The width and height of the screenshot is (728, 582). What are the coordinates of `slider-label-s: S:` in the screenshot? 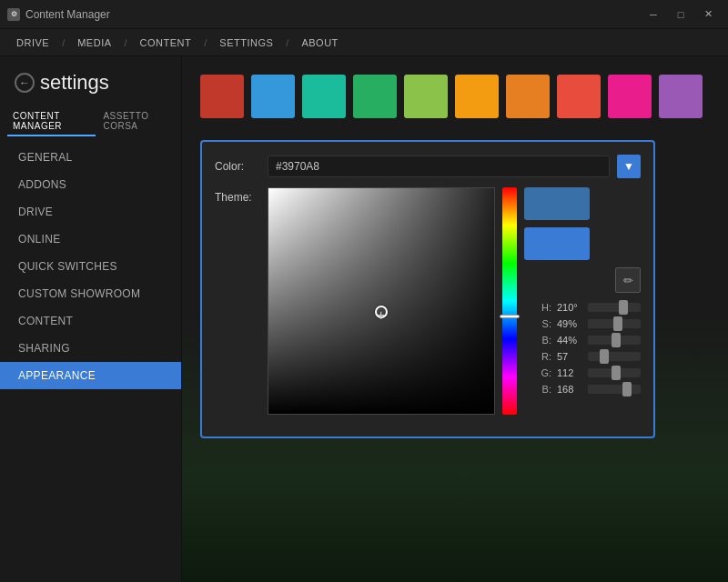 It's located at (538, 324).